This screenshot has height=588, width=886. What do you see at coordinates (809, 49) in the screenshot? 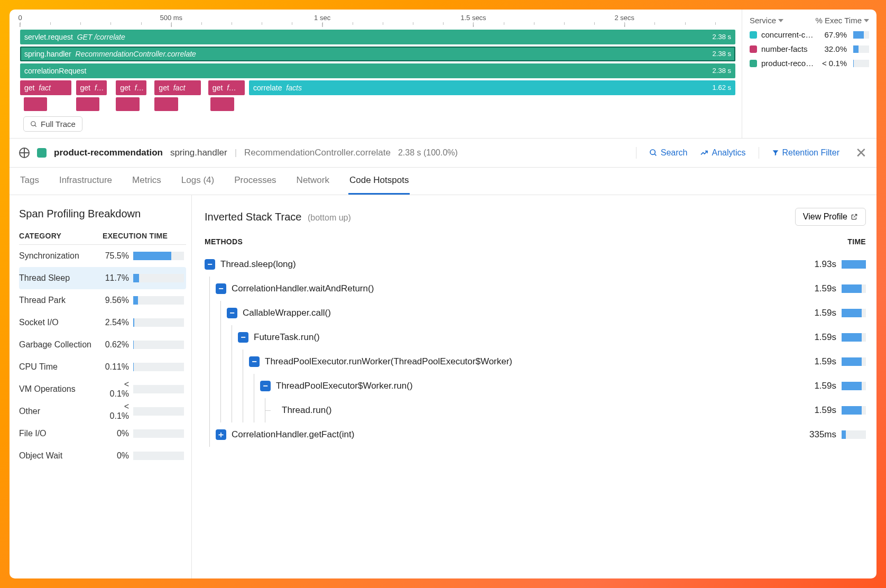
I see `service-row: number-facts 32.0%` at bounding box center [809, 49].